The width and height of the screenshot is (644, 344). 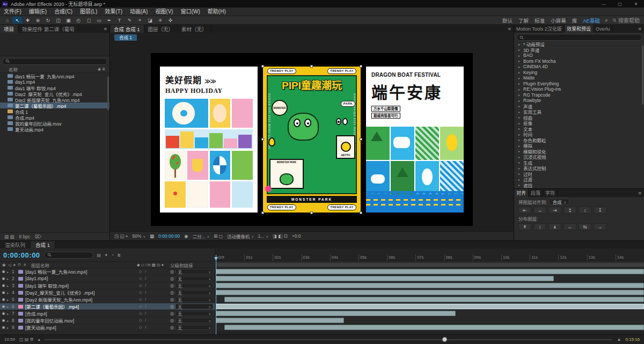 I want to click on maximize-button: ▢, so click(x=620, y=4).